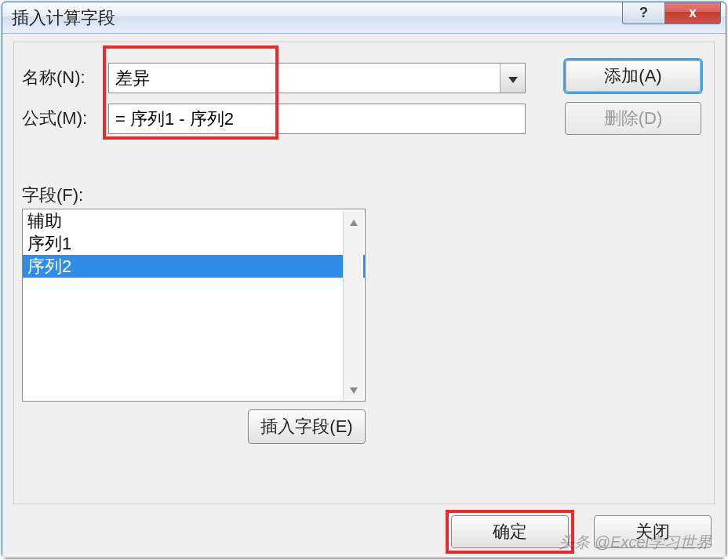 The width and height of the screenshot is (728, 560). I want to click on close-icon: x, so click(693, 13).